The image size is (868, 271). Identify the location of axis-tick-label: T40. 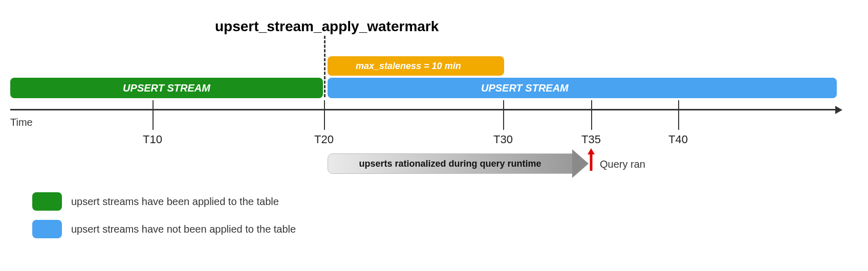
(678, 140).